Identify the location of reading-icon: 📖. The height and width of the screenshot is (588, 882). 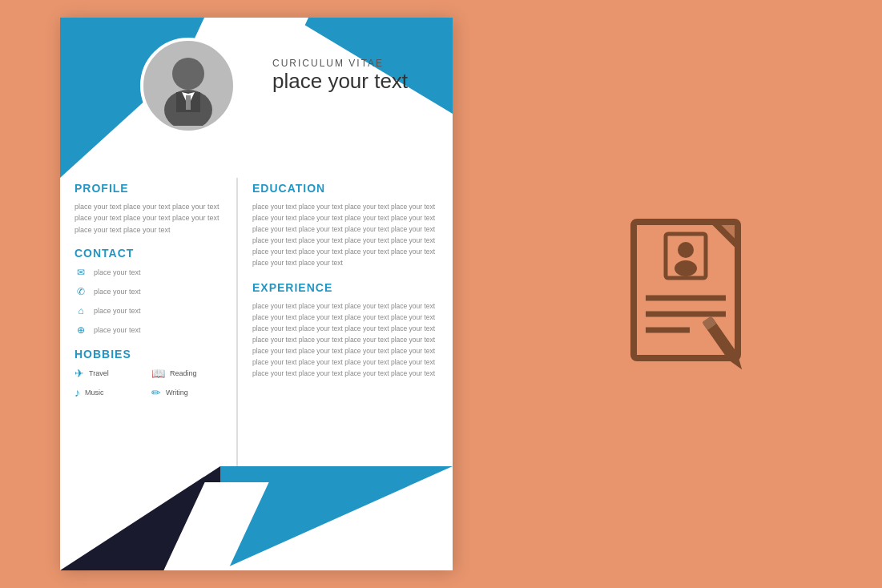
(159, 373).